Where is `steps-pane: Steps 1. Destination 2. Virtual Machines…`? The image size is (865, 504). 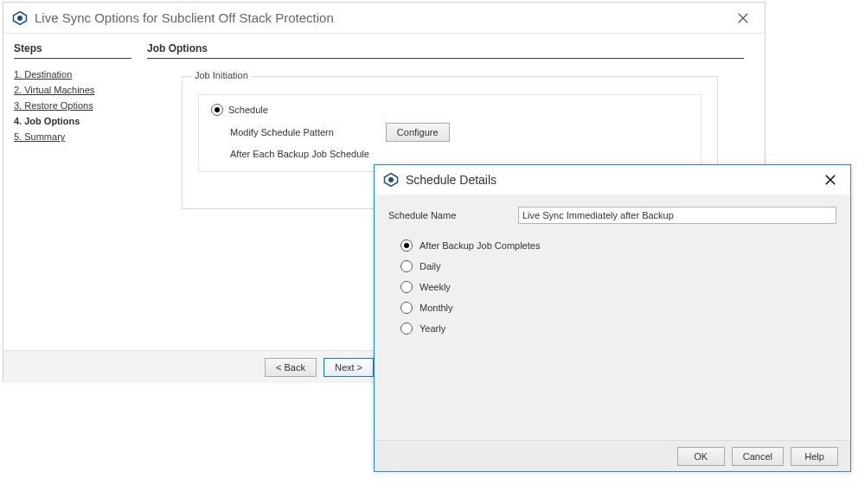 steps-pane: Steps 1. Destination 2. Virtual Machines… is located at coordinates (73, 192).